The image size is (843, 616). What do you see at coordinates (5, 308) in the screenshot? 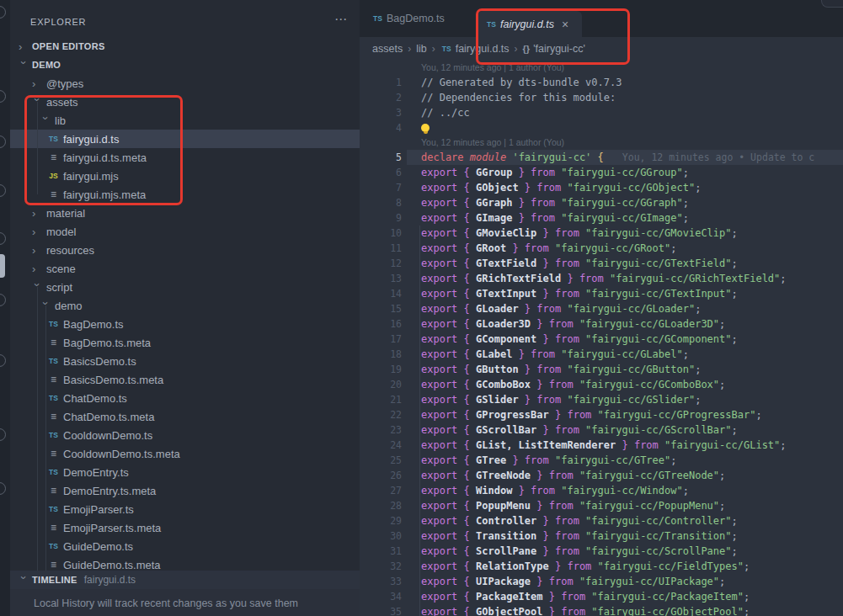
I see `activity-bar` at bounding box center [5, 308].